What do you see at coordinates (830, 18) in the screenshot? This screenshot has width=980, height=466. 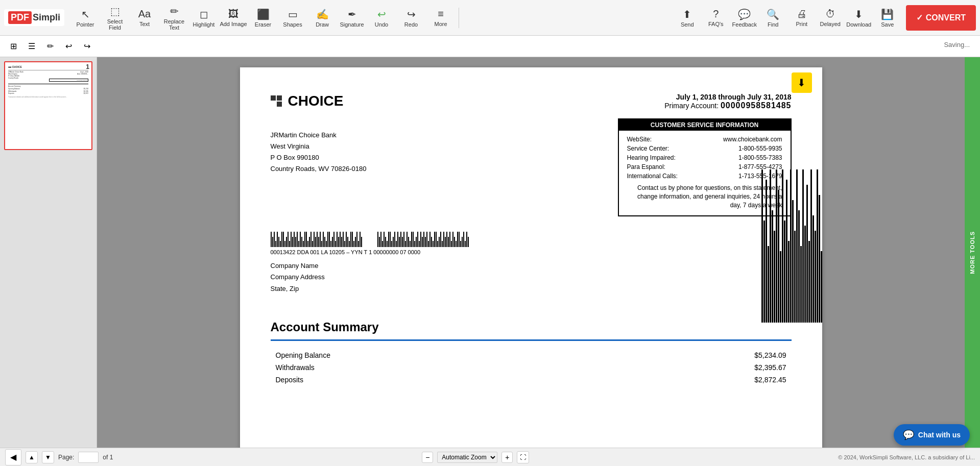 I see `right-tool-delayed-button: ⏱Delayed` at bounding box center [830, 18].